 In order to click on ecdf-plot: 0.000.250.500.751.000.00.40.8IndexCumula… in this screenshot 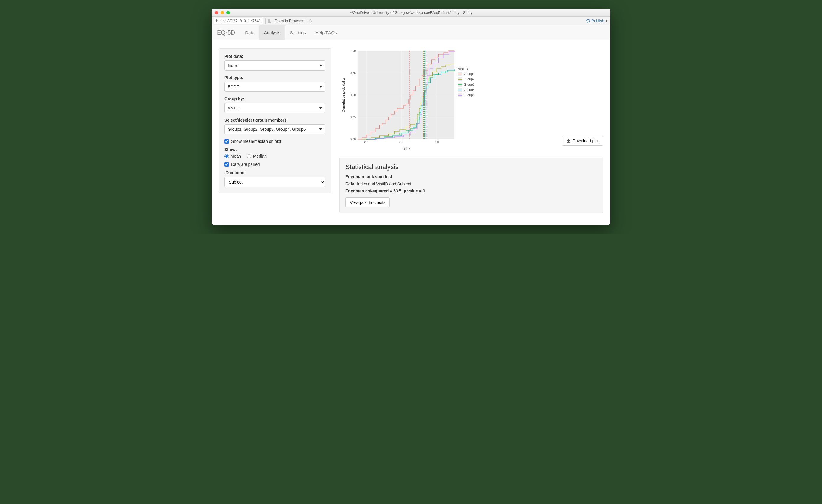, I will do `click(413, 100)`.